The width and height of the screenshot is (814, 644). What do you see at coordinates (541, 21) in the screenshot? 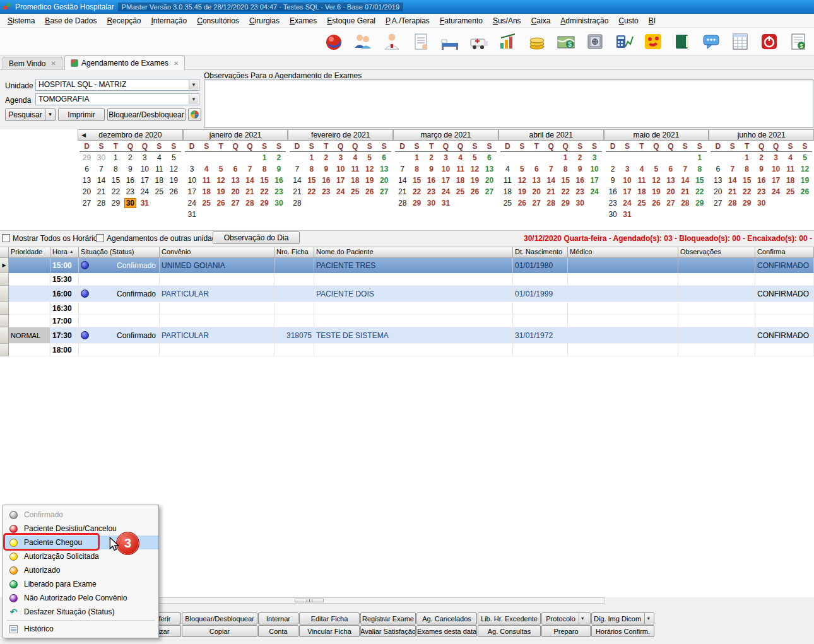
I see `menu-caixa: Caixa` at bounding box center [541, 21].